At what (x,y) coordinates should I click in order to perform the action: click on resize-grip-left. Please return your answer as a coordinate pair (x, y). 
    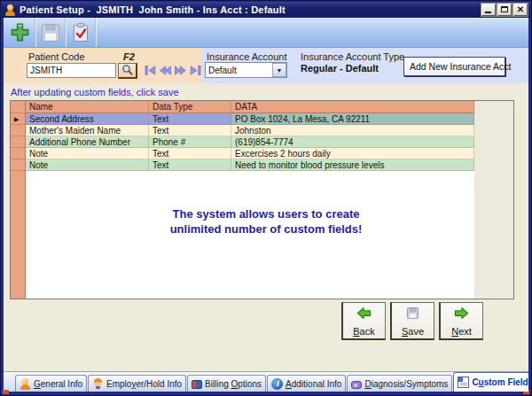
    Looking at the image, I should click on (5, 392).